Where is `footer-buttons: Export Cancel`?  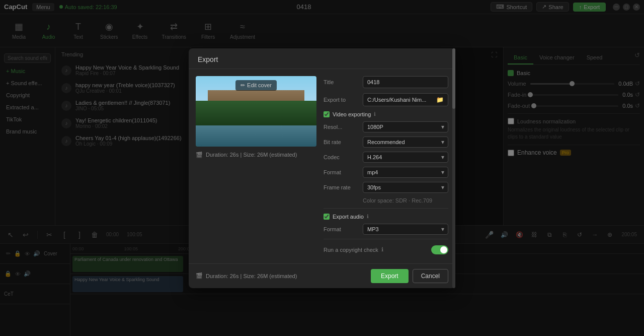
footer-buttons: Export Cancel is located at coordinates (410, 276).